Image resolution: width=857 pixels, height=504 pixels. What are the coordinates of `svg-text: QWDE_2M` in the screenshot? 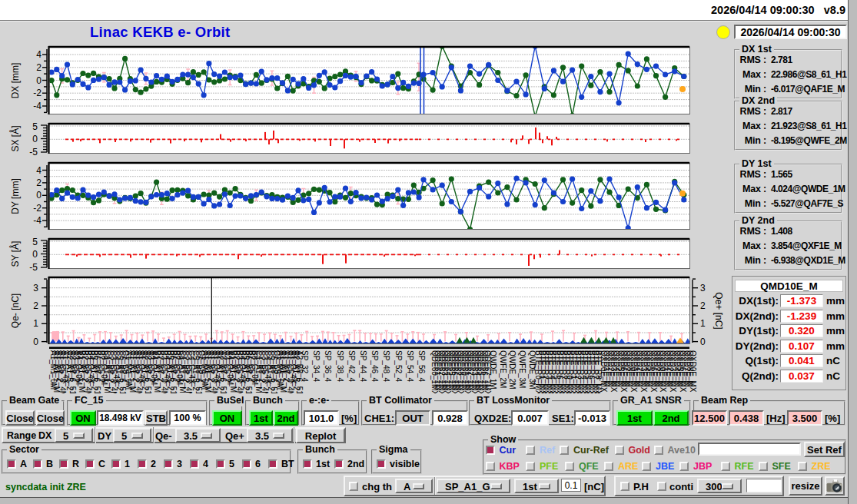 It's located at (512, 370).